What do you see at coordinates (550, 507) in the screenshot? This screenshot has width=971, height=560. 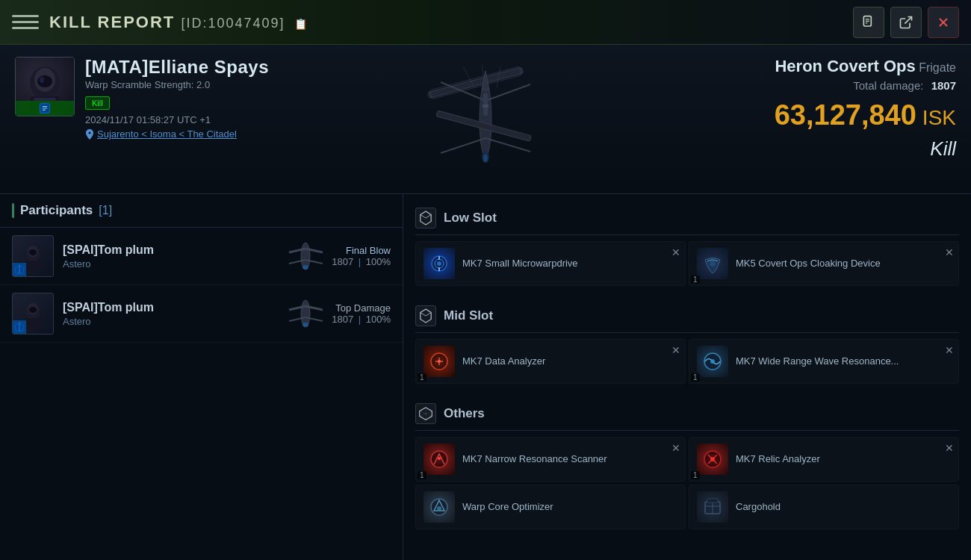 I see `equip-item-warp-core: Warp Core Optimizer` at bounding box center [550, 507].